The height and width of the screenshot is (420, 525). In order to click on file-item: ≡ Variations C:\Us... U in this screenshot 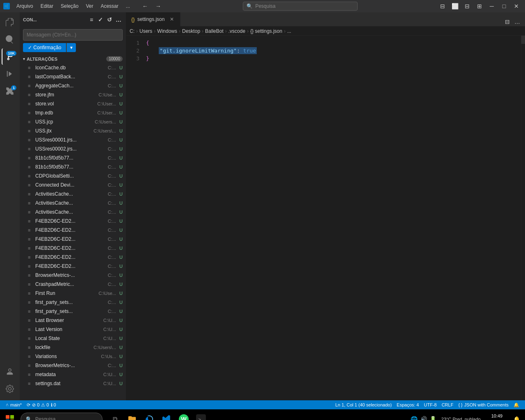, I will do `click(73, 356)`.